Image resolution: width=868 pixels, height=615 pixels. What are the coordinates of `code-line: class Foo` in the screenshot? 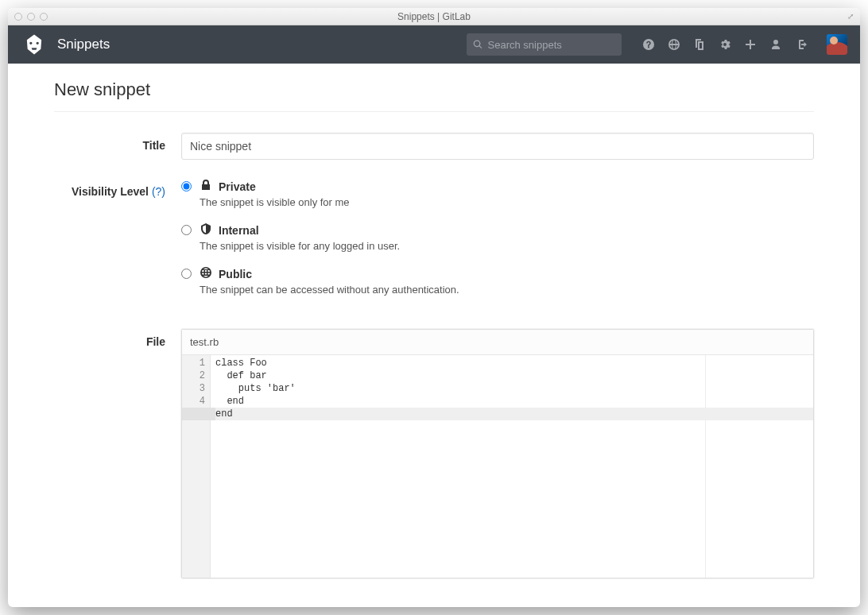 It's located at (514, 363).